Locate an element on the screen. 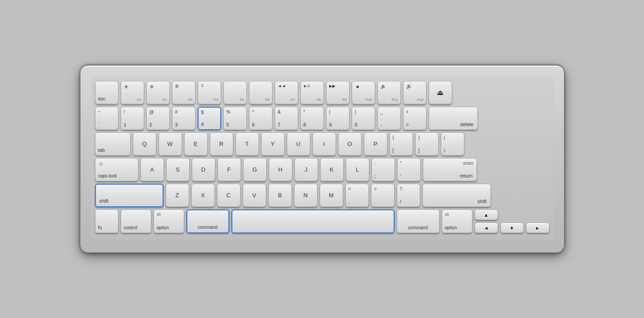  key-h: H is located at coordinates (281, 170).